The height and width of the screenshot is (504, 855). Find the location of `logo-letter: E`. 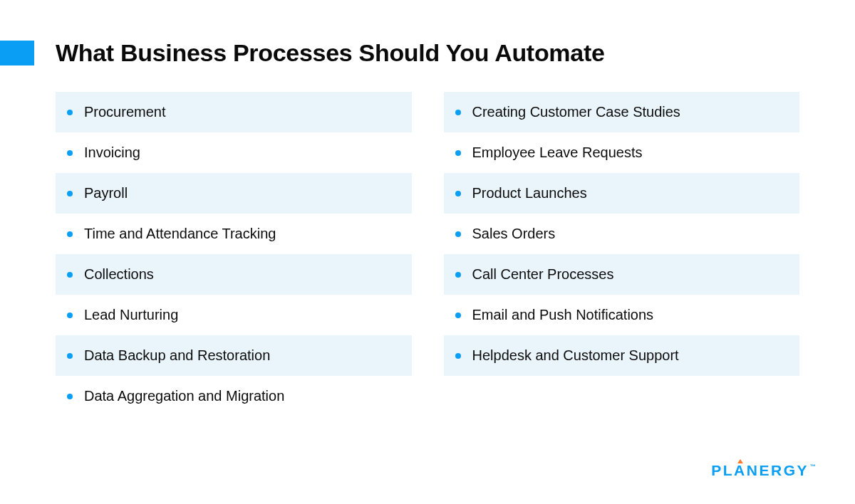

logo-letter: E is located at coordinates (765, 471).